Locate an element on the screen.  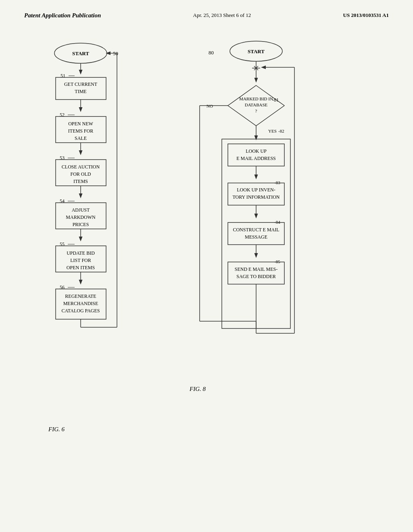
svg-text: TIME is located at coordinates (81, 91).